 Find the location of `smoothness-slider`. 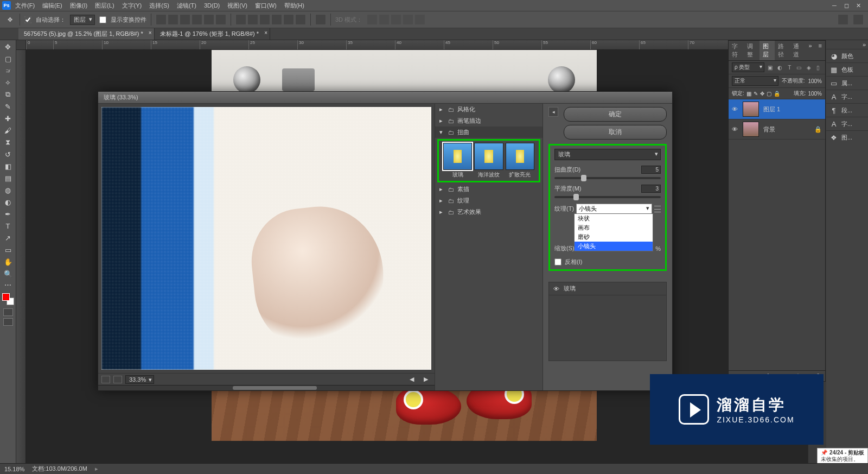

smoothness-slider is located at coordinates (608, 197).